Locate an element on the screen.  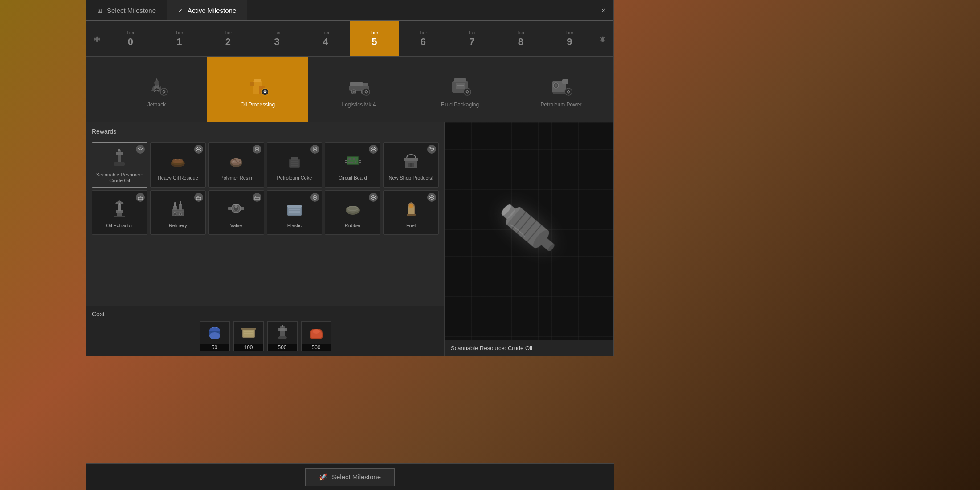
reward-name-fuel: Fuel is located at coordinates (411, 225).